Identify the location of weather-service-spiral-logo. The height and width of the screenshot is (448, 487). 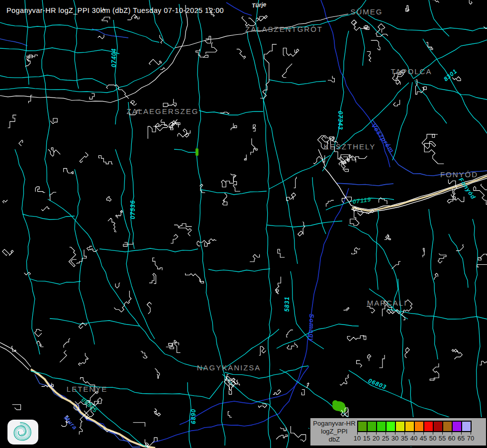
(23, 432).